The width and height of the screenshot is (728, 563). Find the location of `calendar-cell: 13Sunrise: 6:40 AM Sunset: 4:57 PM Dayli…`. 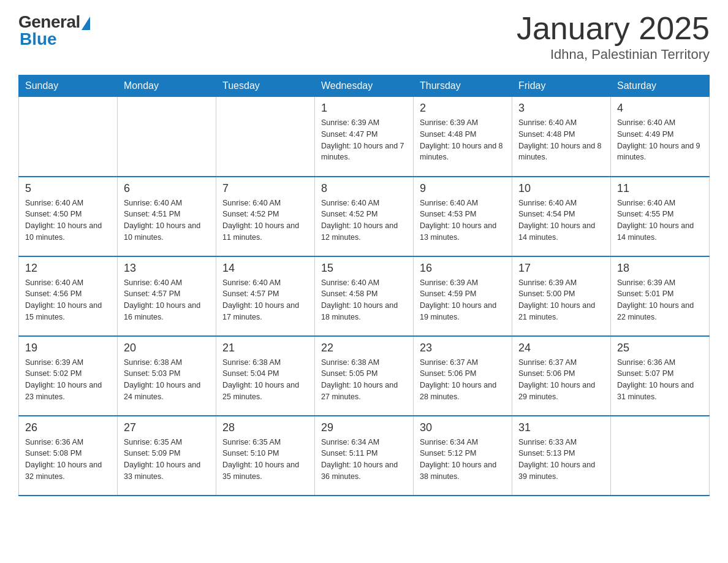

calendar-cell: 13Sunrise: 6:40 AM Sunset: 4:57 PM Dayli… is located at coordinates (167, 296).